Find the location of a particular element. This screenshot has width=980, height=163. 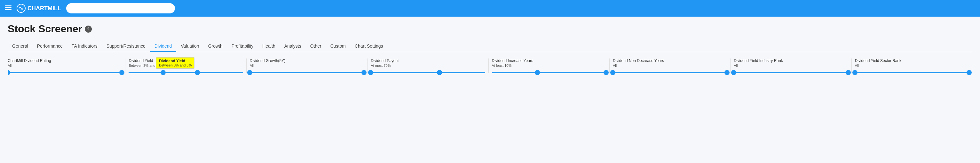

tab-growth: Growth is located at coordinates (215, 46).